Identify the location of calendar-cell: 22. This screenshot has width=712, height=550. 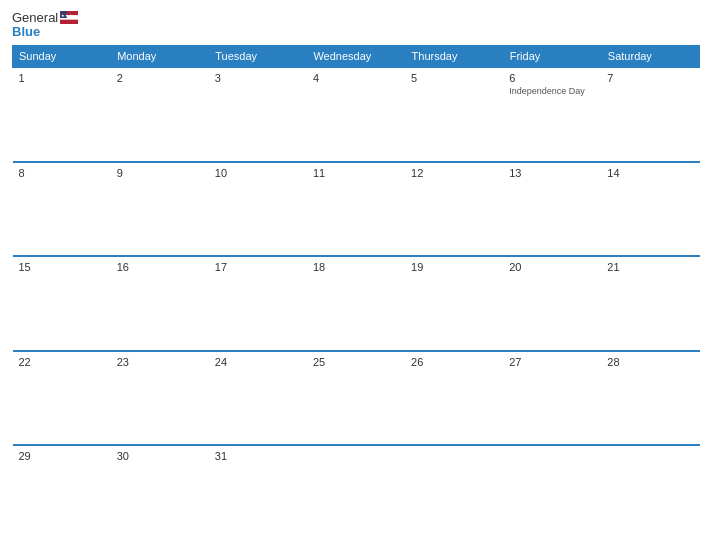
(62, 398).